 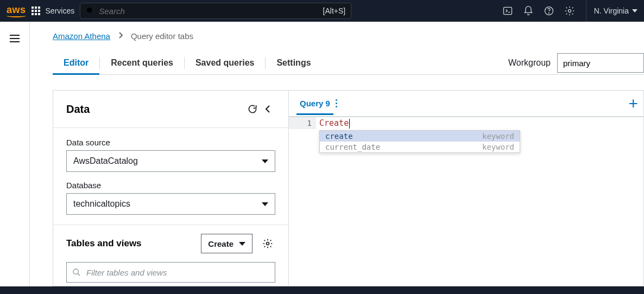 What do you see at coordinates (315, 103) in the screenshot?
I see `query-tab: Query 9` at bounding box center [315, 103].